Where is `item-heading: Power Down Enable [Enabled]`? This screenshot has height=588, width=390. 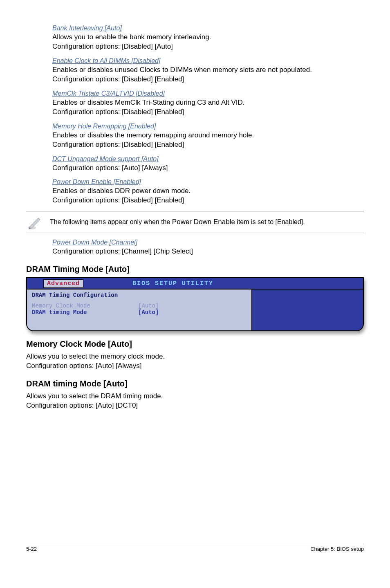
item-heading: Power Down Enable [Enabled] is located at coordinates (208, 182).